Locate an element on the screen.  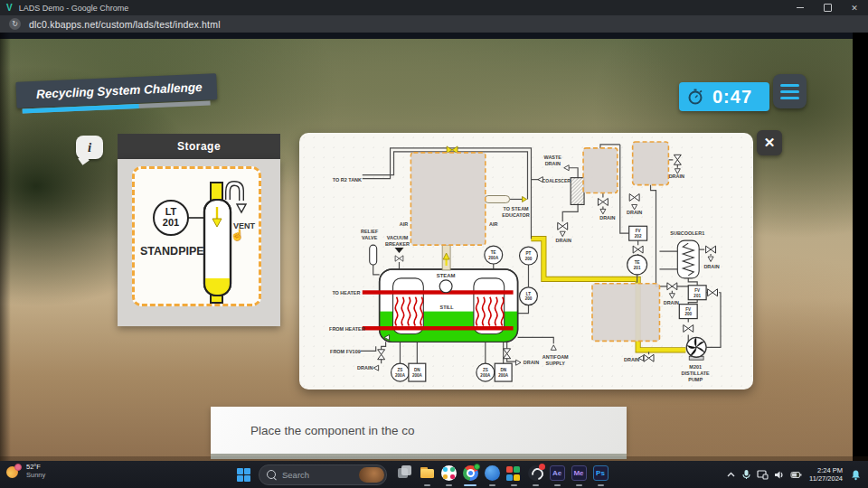
taskbar-icon-task-view is located at coordinates (405, 474).